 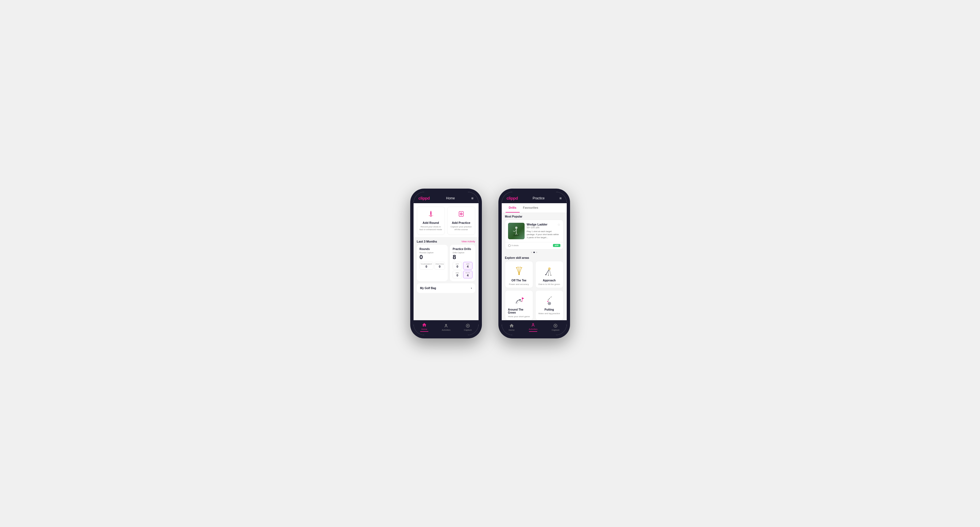 What do you see at coordinates (431, 228) in the screenshot?
I see `add-round-subtitle: Record your shots in fast or enhanced mo…` at bounding box center [431, 228].